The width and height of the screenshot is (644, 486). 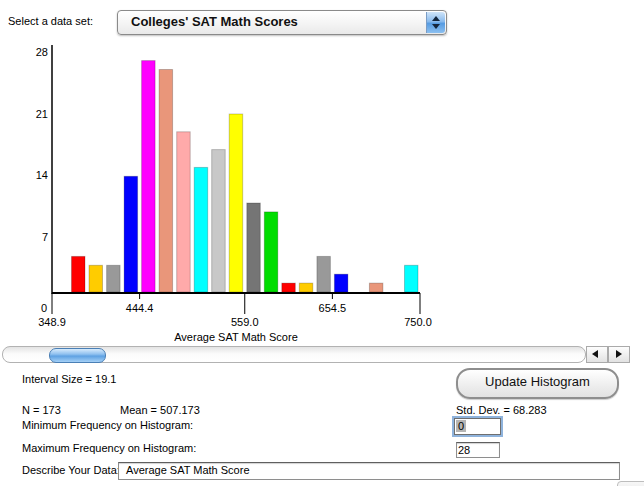 I want to click on scroll-right-button, so click(x=619, y=354).